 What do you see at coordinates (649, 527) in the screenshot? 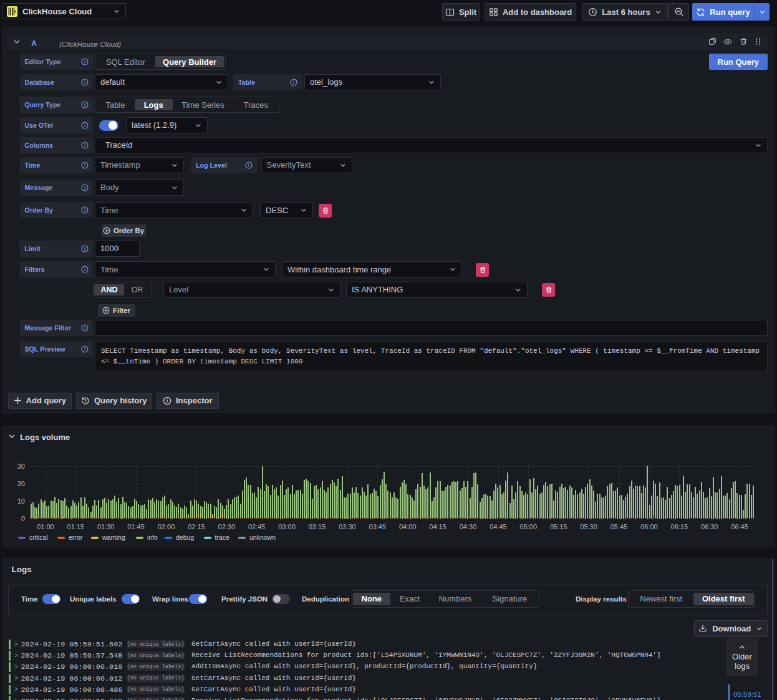
I see `svg-text: 06:00` at bounding box center [649, 527].